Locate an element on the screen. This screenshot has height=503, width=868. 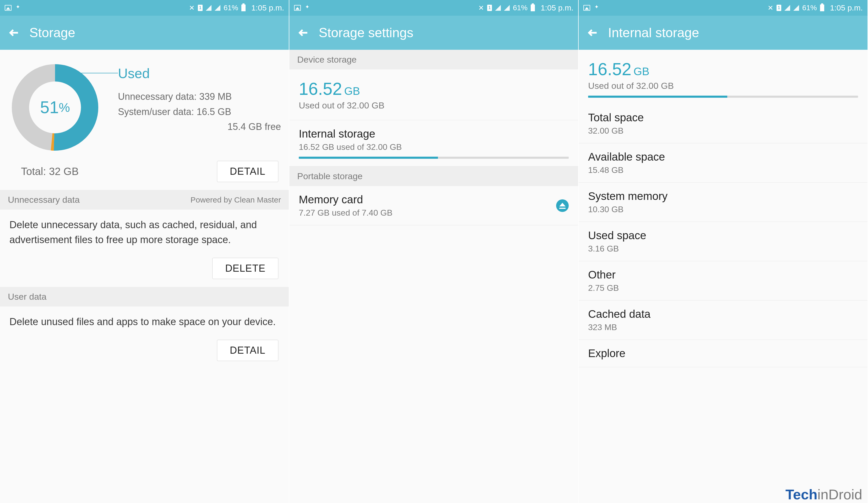
powered-by-text: Powered by Clean Master is located at coordinates (236, 200).